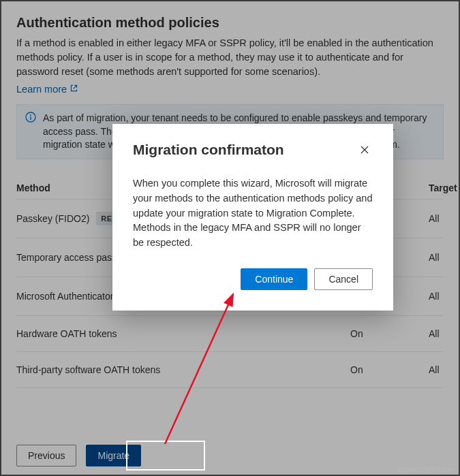  Describe the element at coordinates (343, 279) in the screenshot. I see `cancel-button: Cancel` at that location.